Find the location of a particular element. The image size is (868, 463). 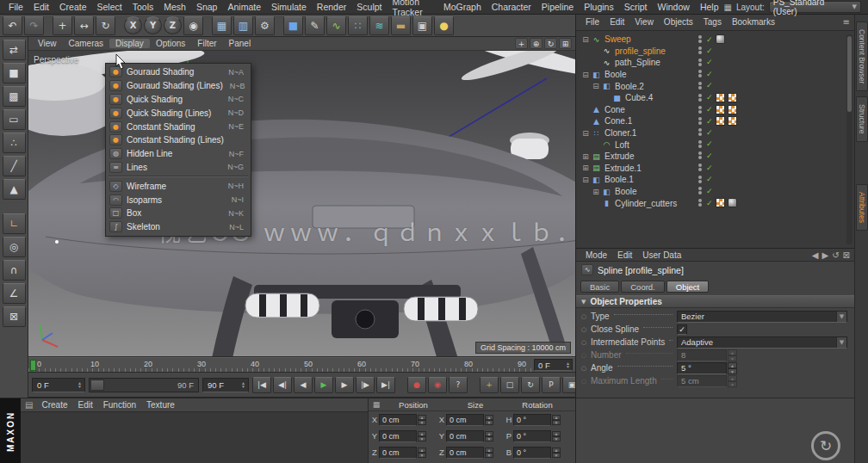

axis-mode-icon: ∟ is located at coordinates (14, 224).